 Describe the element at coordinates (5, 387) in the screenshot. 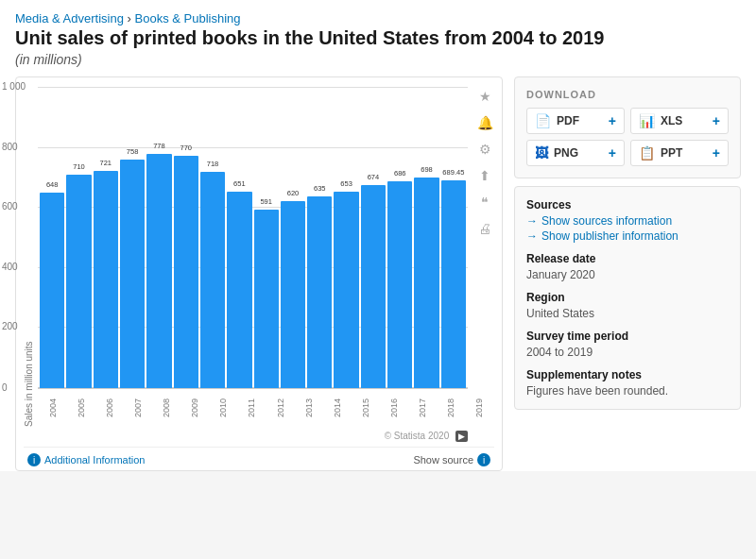

I see `y-tick-0: 0` at that location.